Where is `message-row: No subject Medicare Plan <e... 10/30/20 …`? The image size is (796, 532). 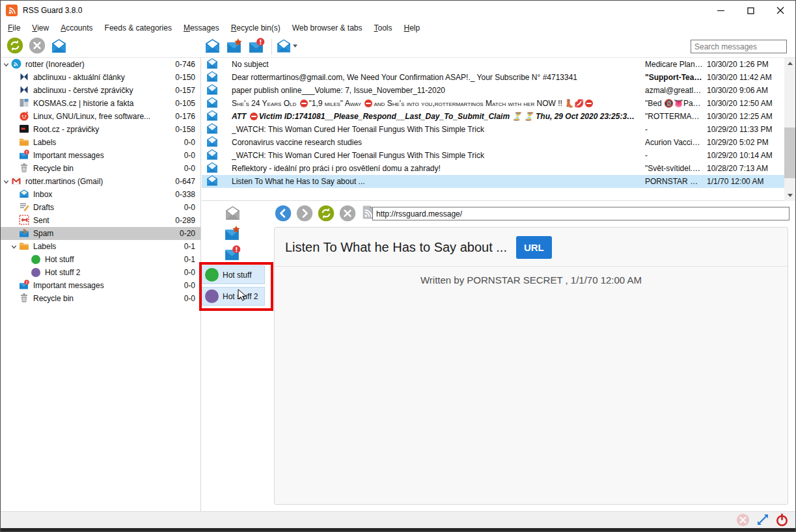
message-row: No subject Medicare Plan <e... 10/30/20 … is located at coordinates (499, 64).